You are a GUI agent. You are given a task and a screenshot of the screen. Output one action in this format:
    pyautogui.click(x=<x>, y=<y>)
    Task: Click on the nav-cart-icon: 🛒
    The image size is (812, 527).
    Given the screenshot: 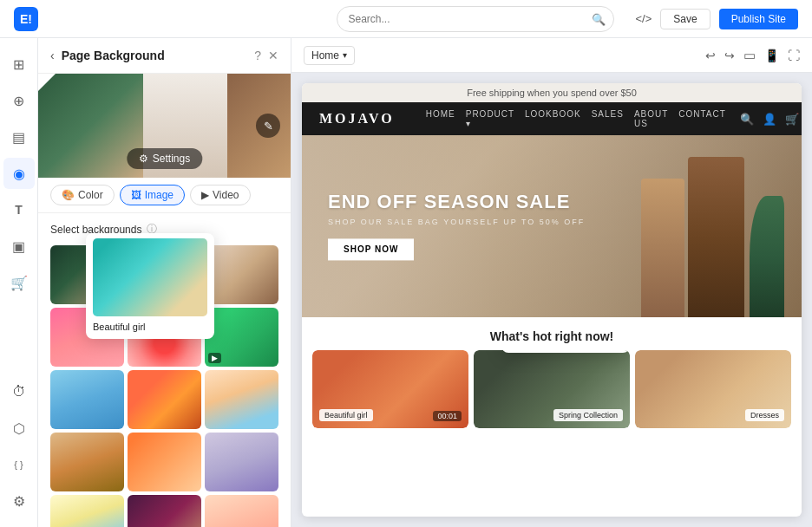 What is the action you would take?
    pyautogui.click(x=792, y=120)
    